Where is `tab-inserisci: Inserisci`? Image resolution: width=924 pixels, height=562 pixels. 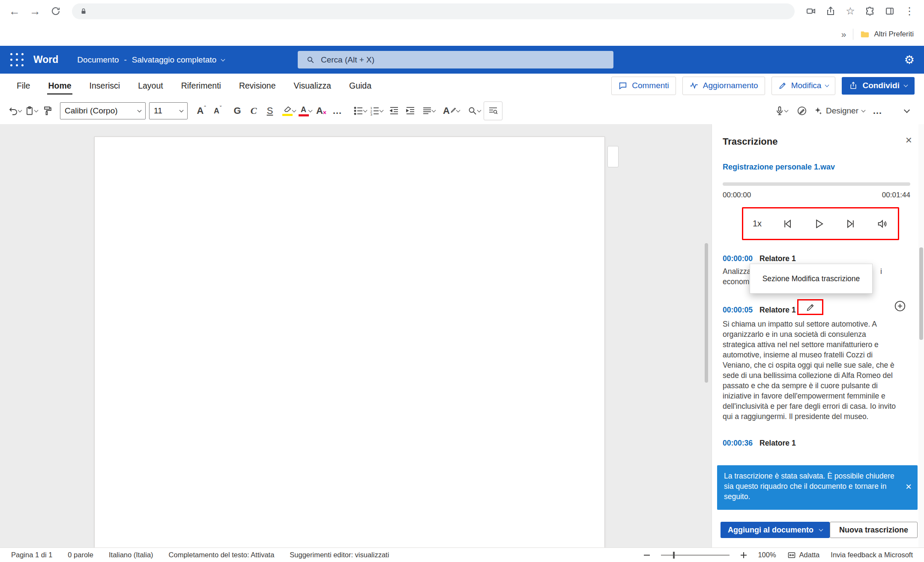 tab-inserisci: Inserisci is located at coordinates (105, 86).